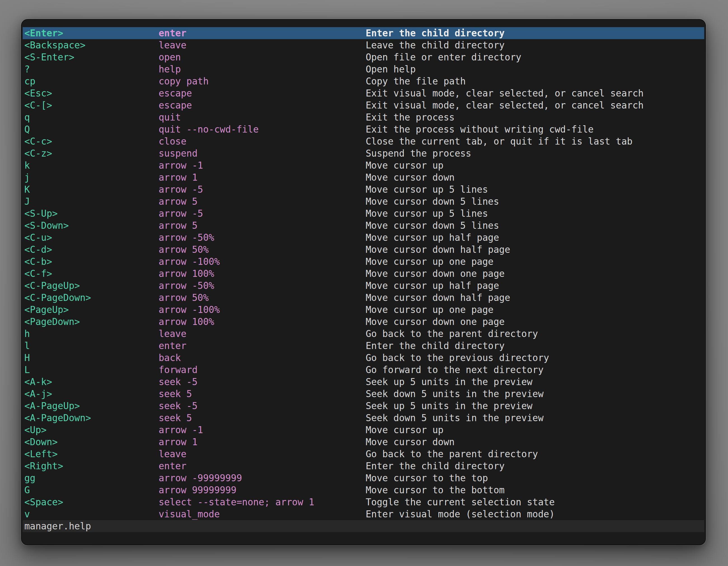 Image resolution: width=728 pixels, height=566 pixels. Describe the element at coordinates (363, 514) in the screenshot. I see `keybind-row: v visual_mode Enter visual mode (selecti…` at that location.